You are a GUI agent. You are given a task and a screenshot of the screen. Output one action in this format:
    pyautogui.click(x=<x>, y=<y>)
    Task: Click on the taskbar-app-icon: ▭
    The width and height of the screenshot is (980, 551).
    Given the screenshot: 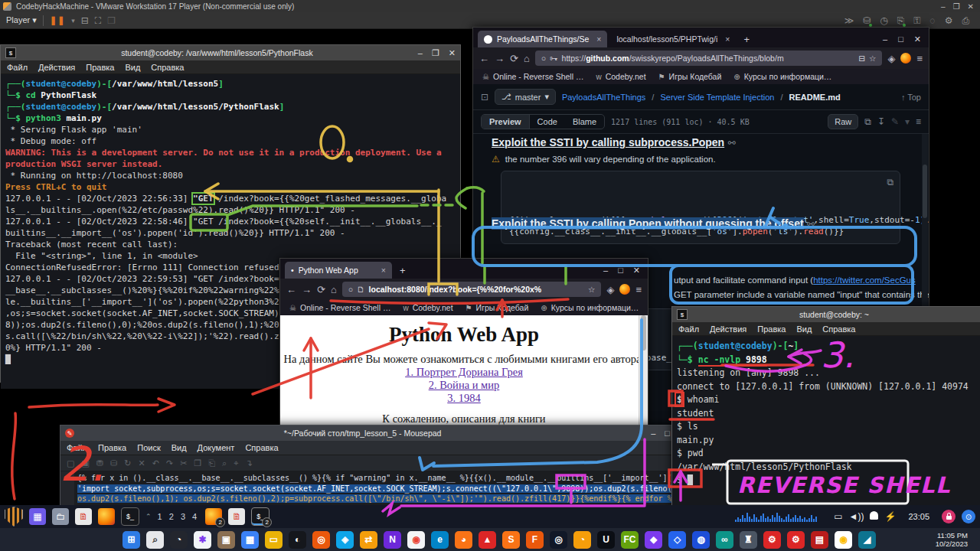 What is the action you would take?
    pyautogui.click(x=274, y=540)
    